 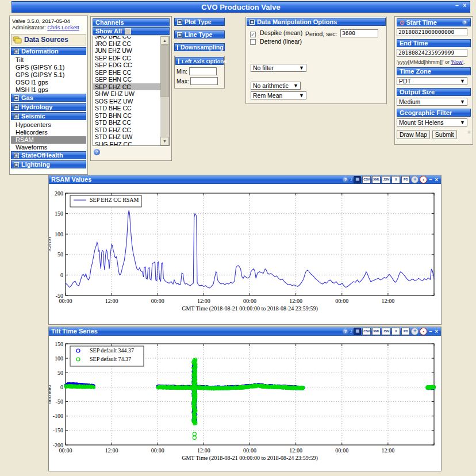 What do you see at coordinates (48, 132) in the screenshot?
I see `sidebar-item-helicorders: Helicorders` at bounding box center [48, 132].